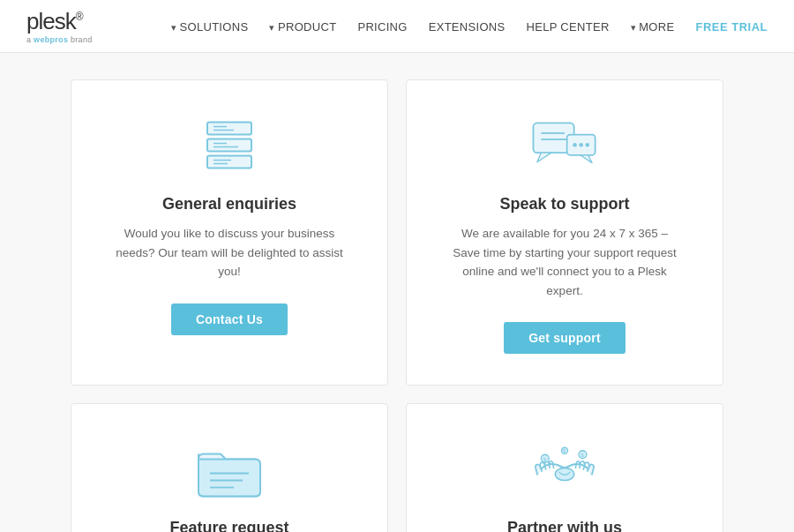 This screenshot has height=532, width=794. What do you see at coordinates (229, 146) in the screenshot?
I see `chat-list-icon` at bounding box center [229, 146].